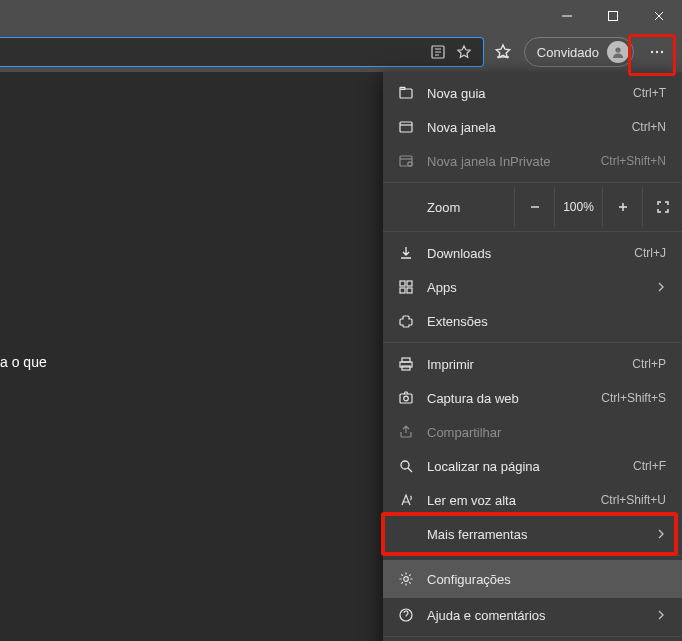 This screenshot has width=682, height=641. I want to click on fullscreen-button, so click(662, 207).